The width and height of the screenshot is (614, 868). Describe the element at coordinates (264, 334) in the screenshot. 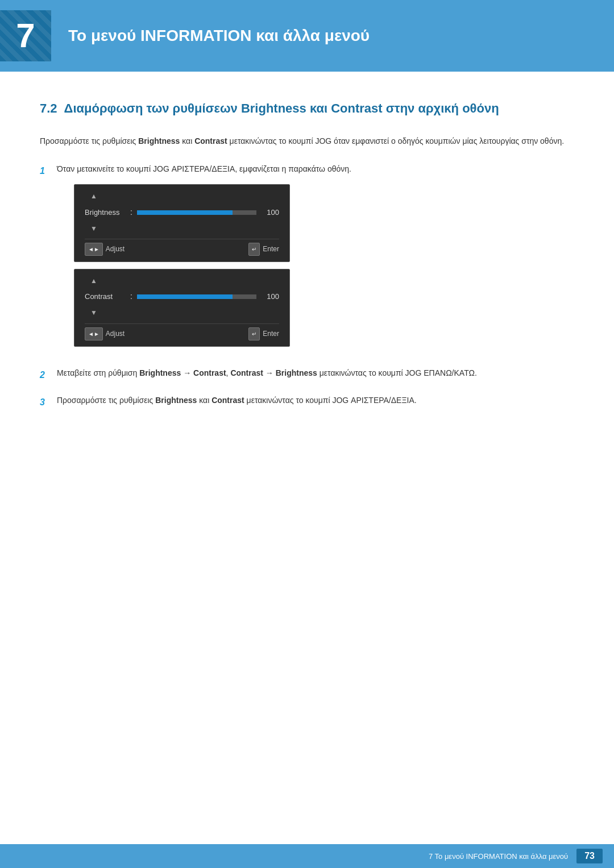

I see `contrast-enter-button: ↵ Enter` at that location.